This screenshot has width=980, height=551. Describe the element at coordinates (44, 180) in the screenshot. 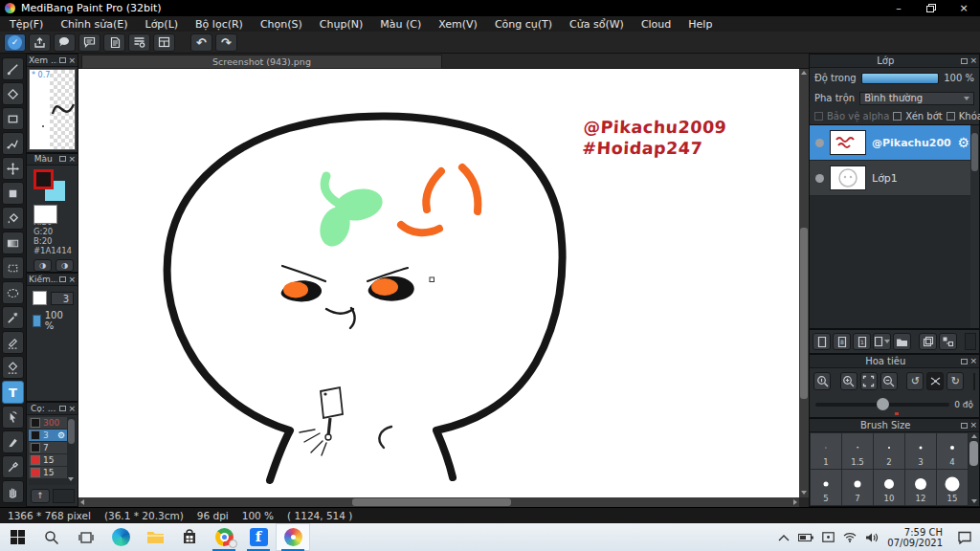

I see `foreground-color-swatch` at that location.